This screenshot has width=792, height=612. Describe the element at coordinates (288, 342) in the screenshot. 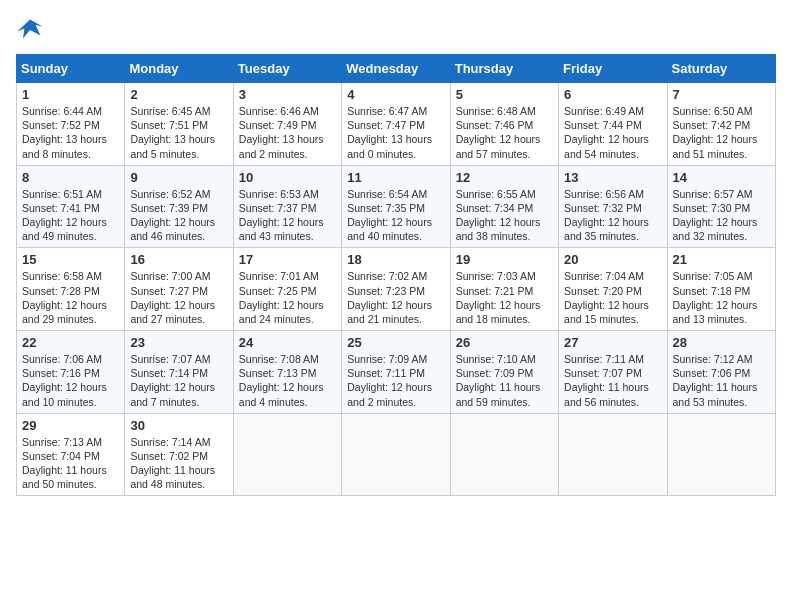

I see `day-number: 24` at that location.